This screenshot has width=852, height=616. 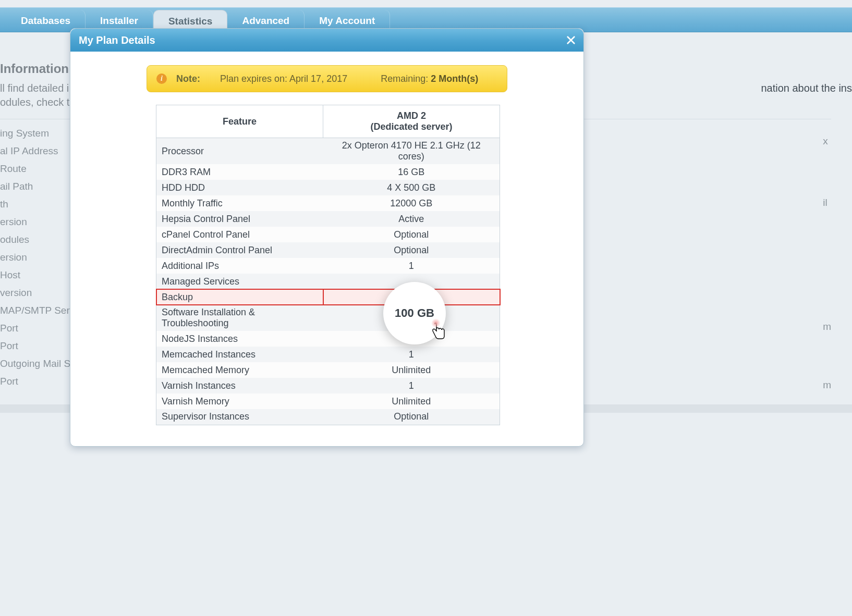 What do you see at coordinates (827, 203) in the screenshot?
I see `background-right-fragment: il` at bounding box center [827, 203].